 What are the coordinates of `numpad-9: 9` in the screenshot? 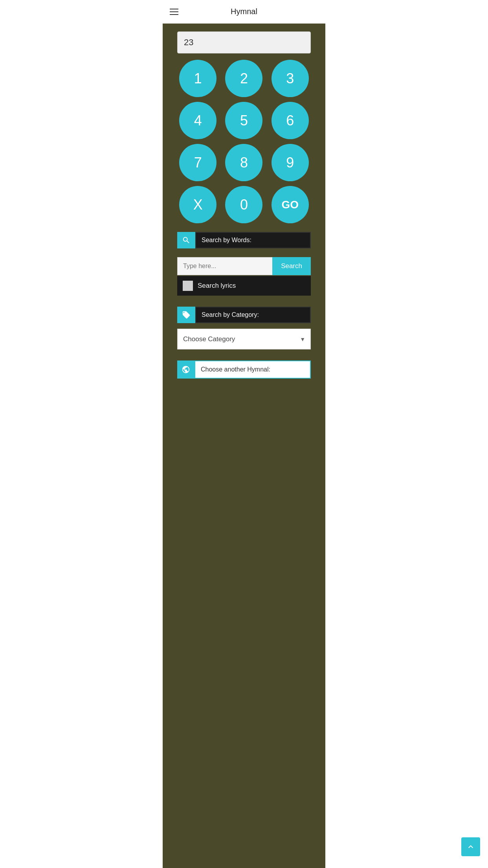 It's located at (290, 163).